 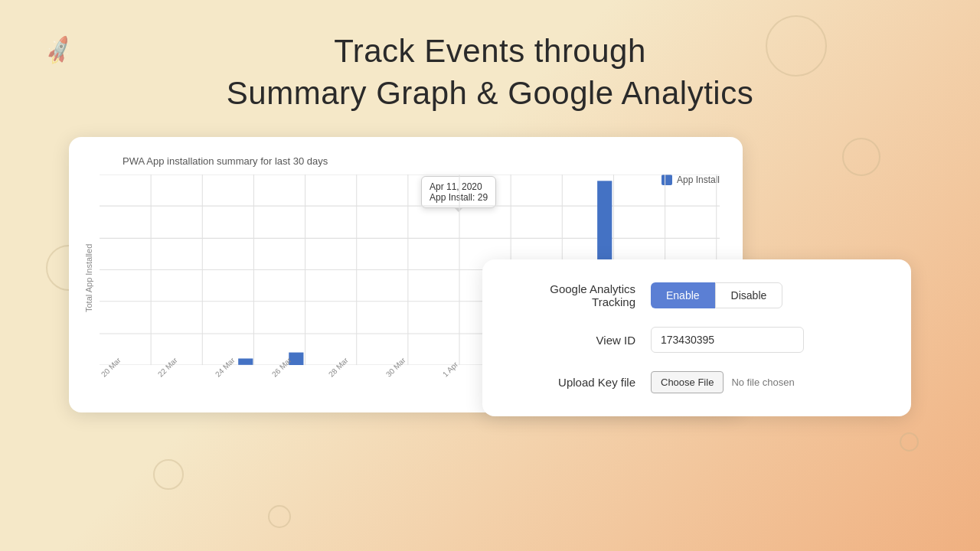 What do you see at coordinates (697, 340) in the screenshot?
I see `view-id-row: View ID` at bounding box center [697, 340].